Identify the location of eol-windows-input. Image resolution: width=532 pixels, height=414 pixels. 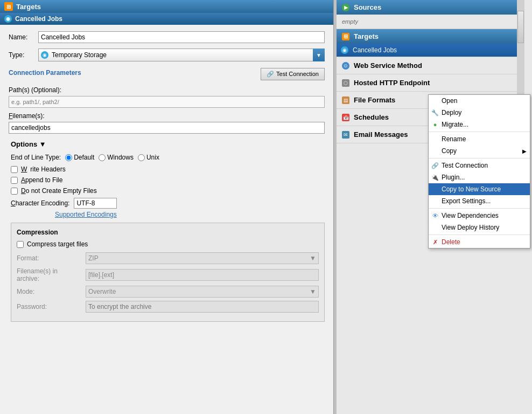
(102, 157).